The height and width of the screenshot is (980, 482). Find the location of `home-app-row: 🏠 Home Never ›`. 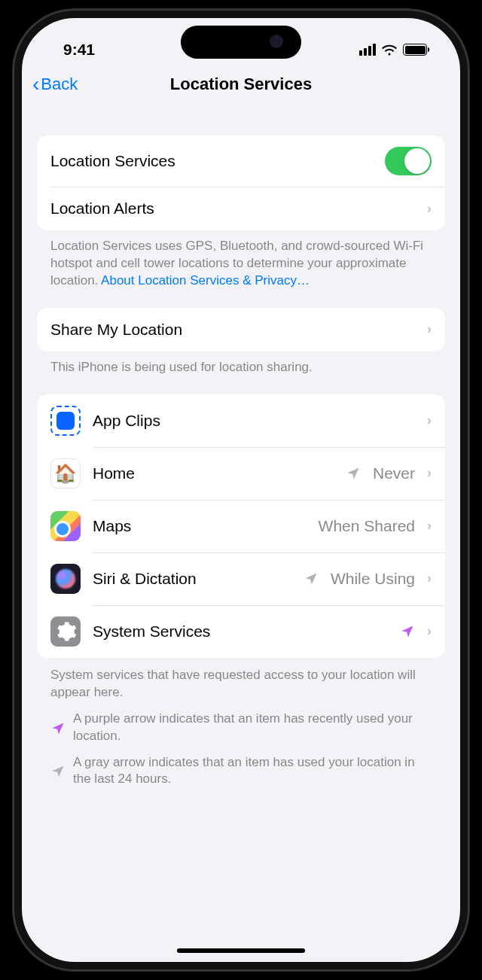

home-app-row: 🏠 Home Never › is located at coordinates (241, 473).